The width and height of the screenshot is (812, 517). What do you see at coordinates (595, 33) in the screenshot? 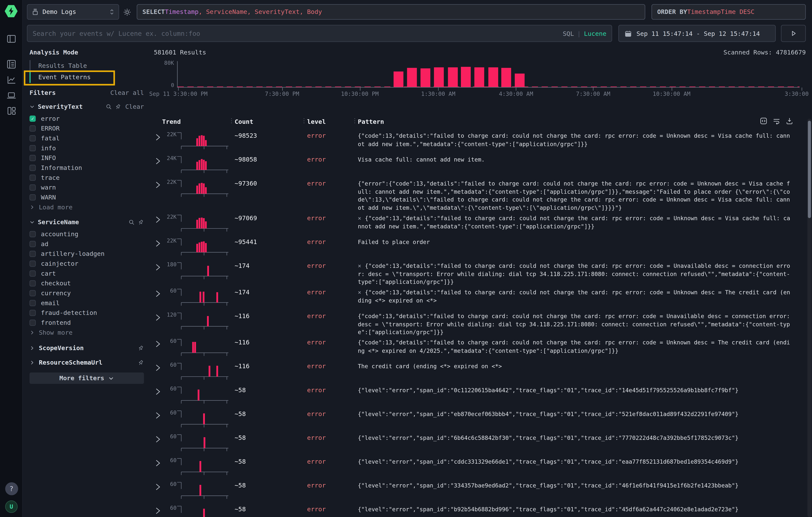
I see `language-lucene: Lucene` at bounding box center [595, 33].